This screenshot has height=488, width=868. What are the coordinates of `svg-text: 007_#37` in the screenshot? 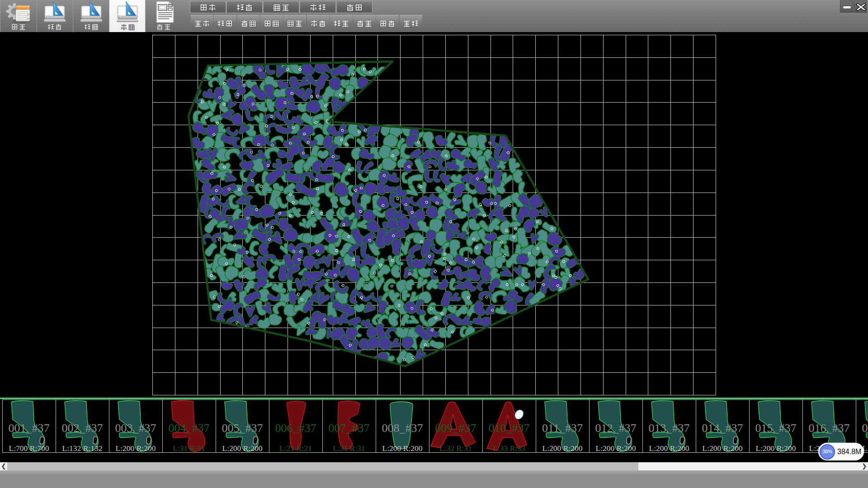 It's located at (349, 428).